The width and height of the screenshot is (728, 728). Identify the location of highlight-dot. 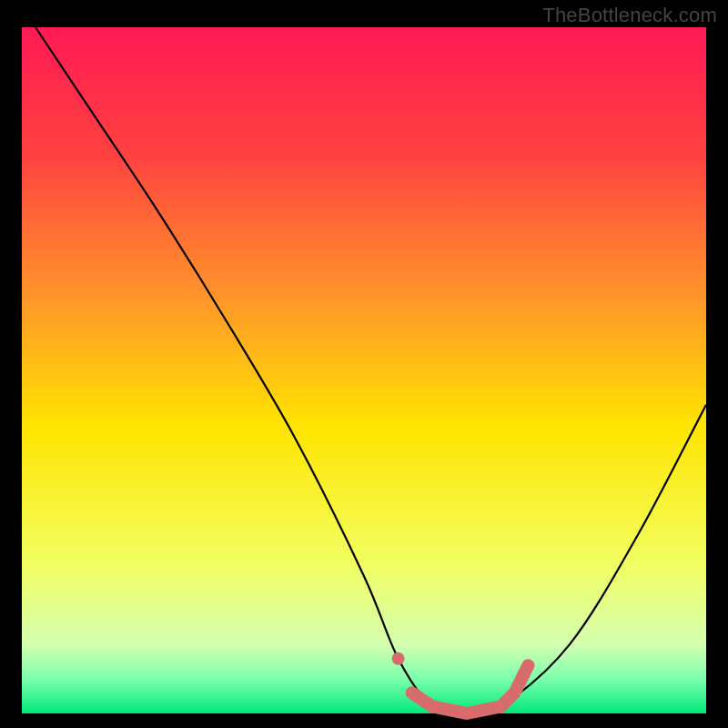
(399, 659).